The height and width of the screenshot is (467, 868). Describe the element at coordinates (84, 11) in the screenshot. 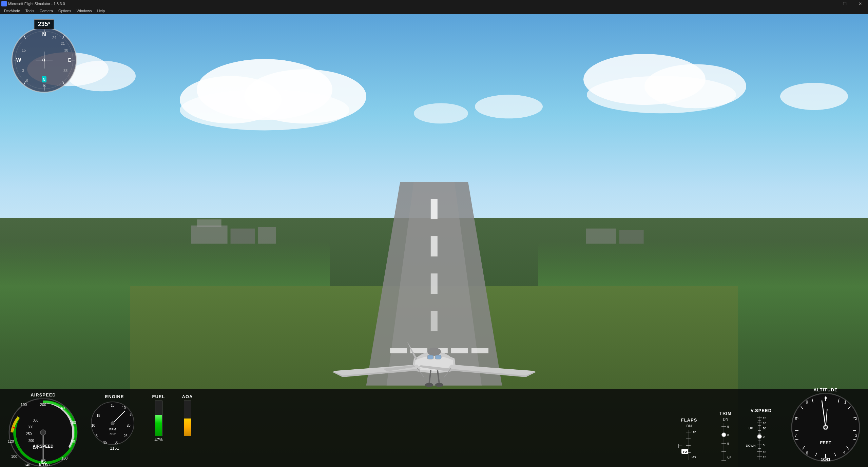

I see `menu-windows: Windows` at that location.